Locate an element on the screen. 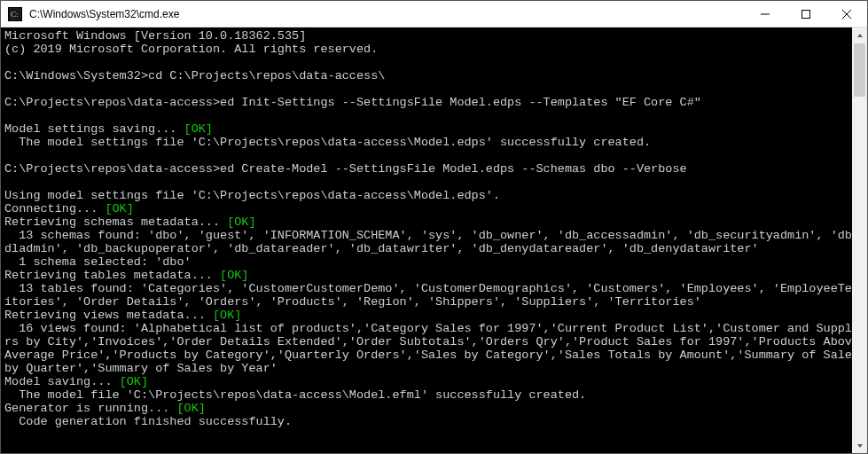 This screenshot has height=454, width=868. console-line: (c) 2019 Microsoft Corporation. All righ… is located at coordinates (428, 50).